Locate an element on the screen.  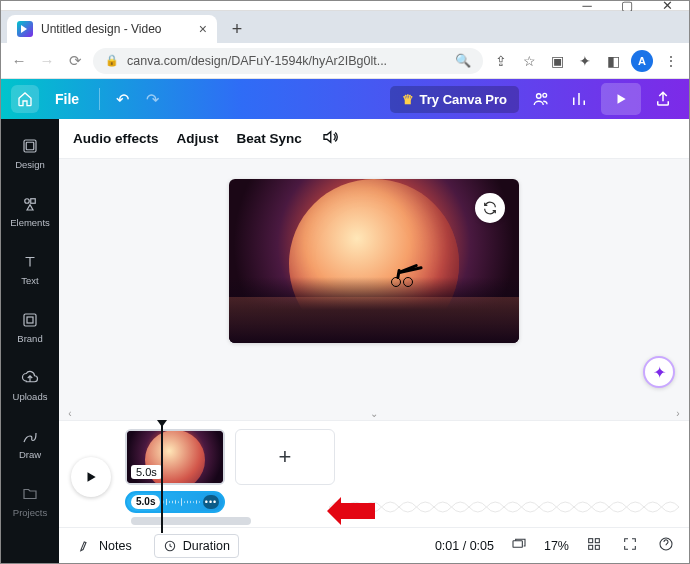
url-field: 🔒 canva.com/design/DAFuY-1594k/hyAr2IBg0… is located at coordinates (288, 61).